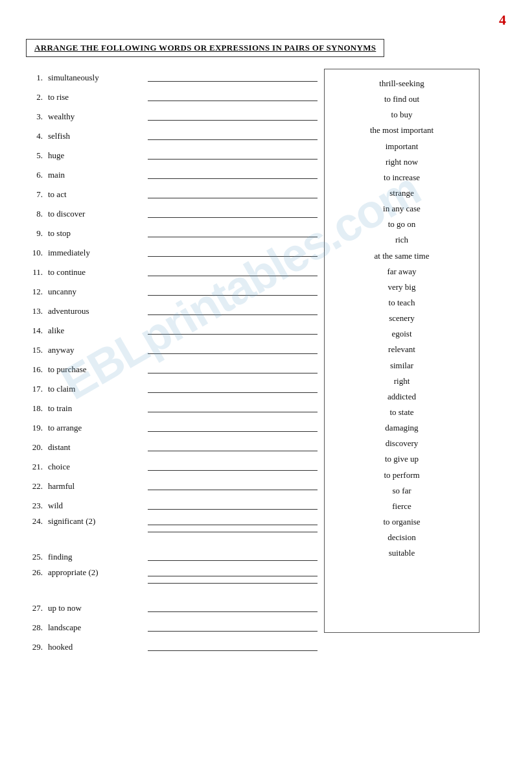  Describe the element at coordinates (36, 117) in the screenshot. I see `word-number: 3.` at that location.